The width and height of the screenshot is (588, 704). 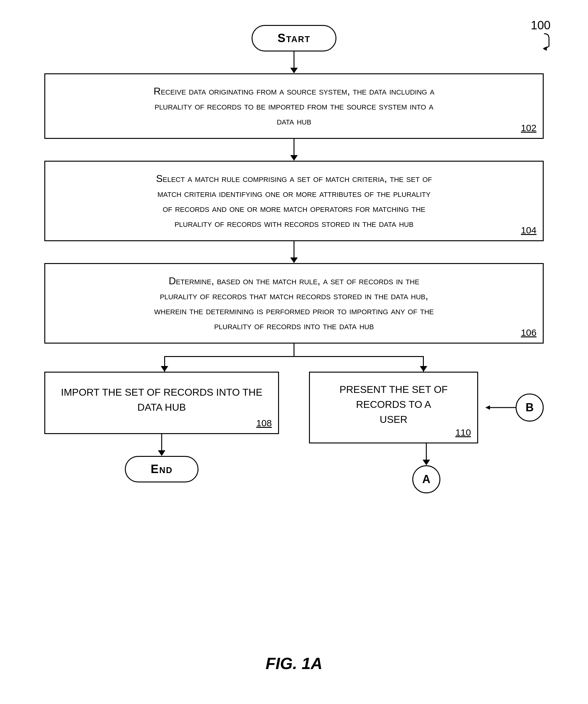 What do you see at coordinates (463, 432) in the screenshot?
I see `step-110-ref: 110` at bounding box center [463, 432].